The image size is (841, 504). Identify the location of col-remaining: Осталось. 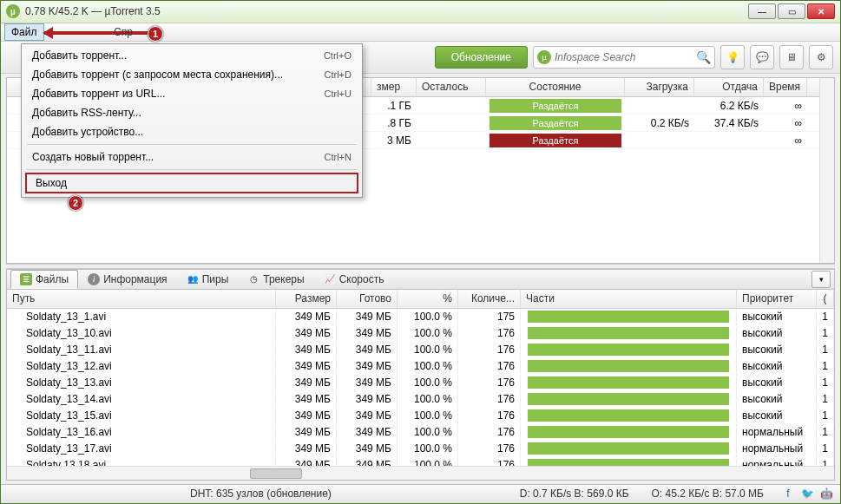
(451, 87).